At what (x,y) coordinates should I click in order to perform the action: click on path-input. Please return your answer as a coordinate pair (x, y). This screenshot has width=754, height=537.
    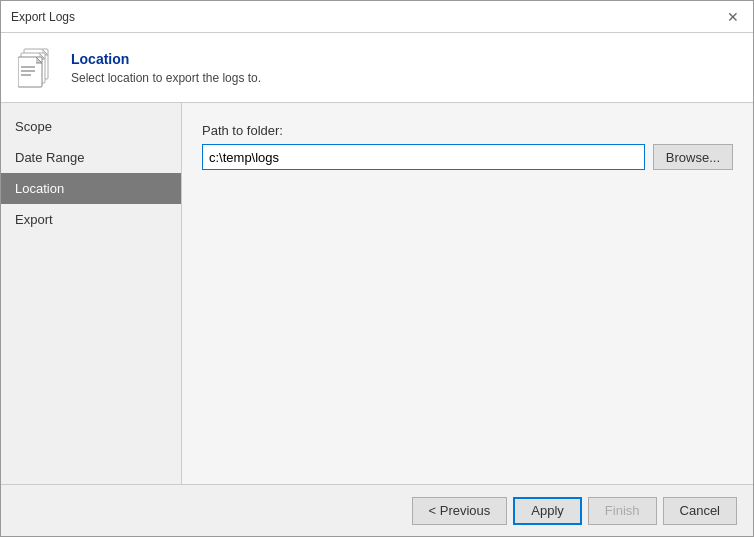
    Looking at the image, I should click on (424, 157).